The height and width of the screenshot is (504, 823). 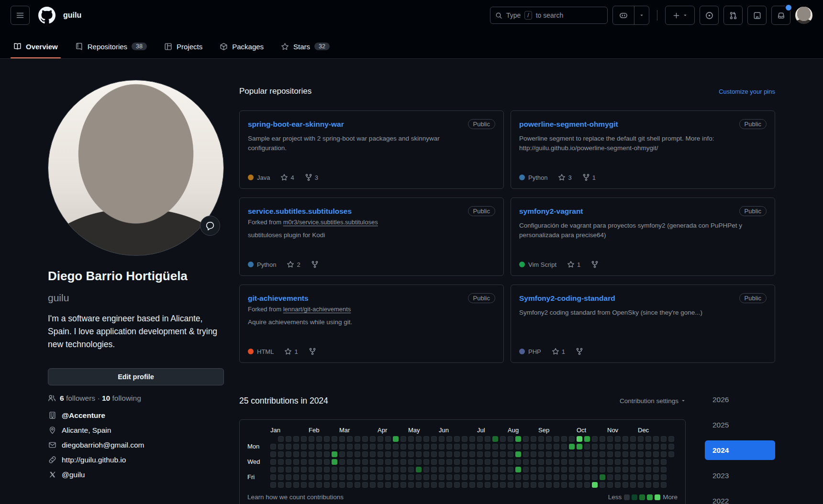 What do you see at coordinates (136, 445) in the screenshot?
I see `profile-detail-mail: diegobarrioh@gmail.com` at bounding box center [136, 445].